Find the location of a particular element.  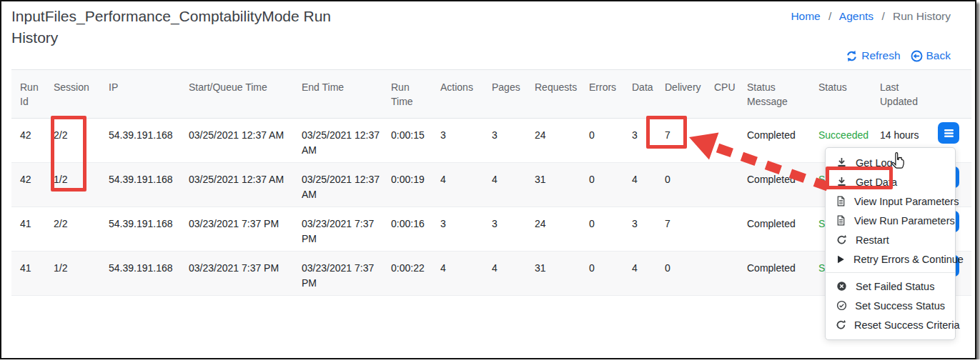

col-ip: IP is located at coordinates (140, 94).